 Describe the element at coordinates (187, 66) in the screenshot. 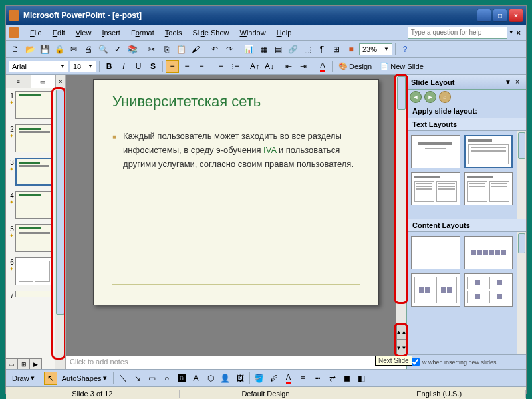

I see `align-center-icon: ≡` at that location.